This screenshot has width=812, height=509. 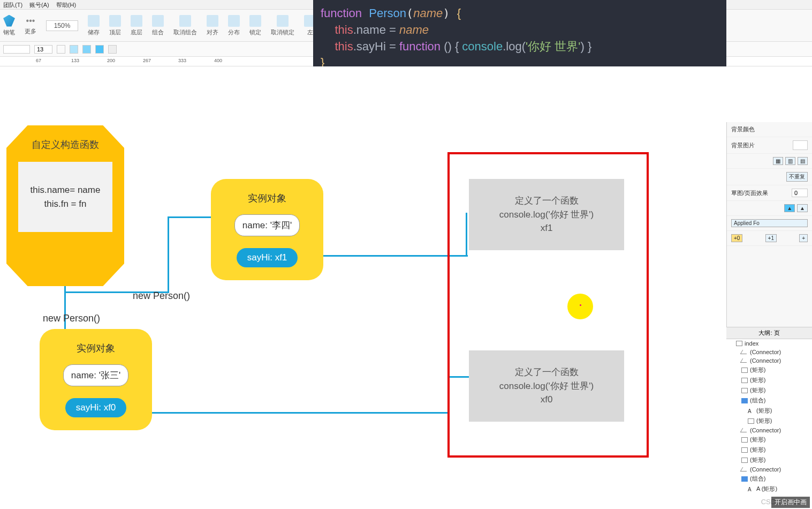 I want to click on bg-color-label: 背景颜色, so click(x=743, y=130).